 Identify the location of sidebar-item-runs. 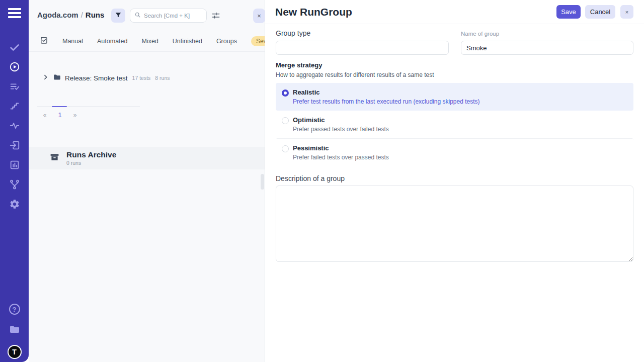
(14, 67).